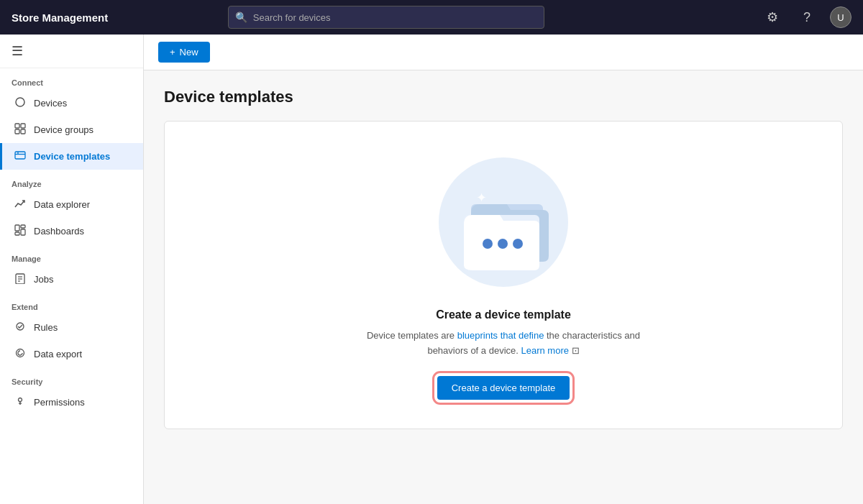  Describe the element at coordinates (72, 354) in the screenshot. I see `sidebar-item-data-export: Data export` at that location.